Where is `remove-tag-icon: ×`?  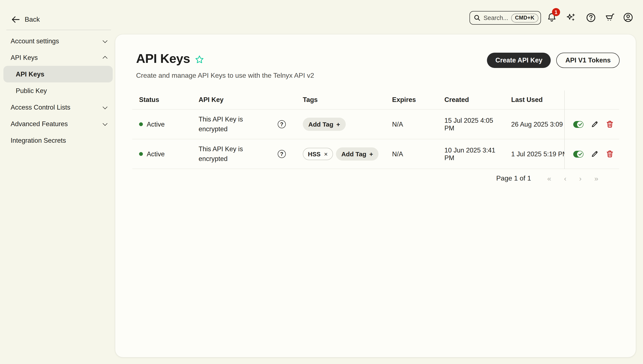 remove-tag-icon: × is located at coordinates (326, 154).